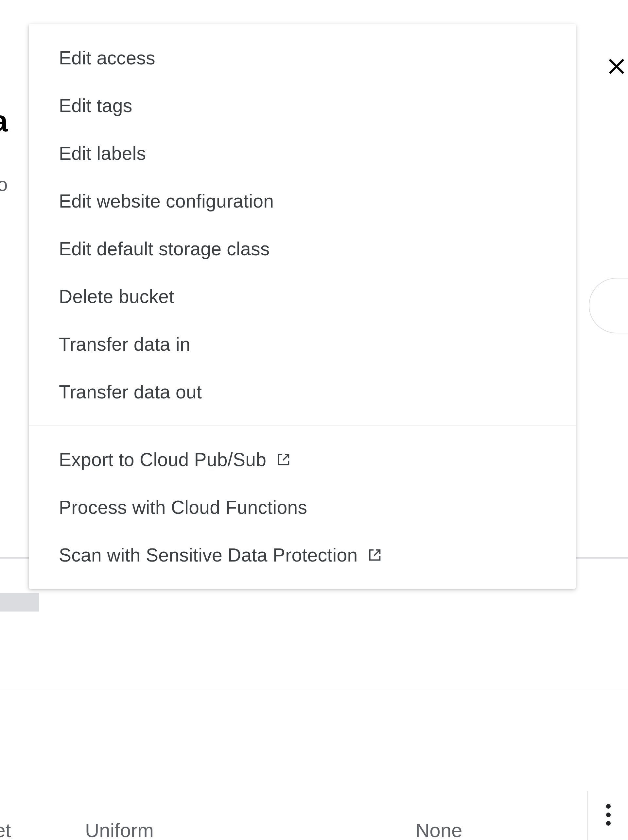 The height and width of the screenshot is (840, 628). I want to click on menu-item-label: Scan with Sensitive Data Protection, so click(208, 555).